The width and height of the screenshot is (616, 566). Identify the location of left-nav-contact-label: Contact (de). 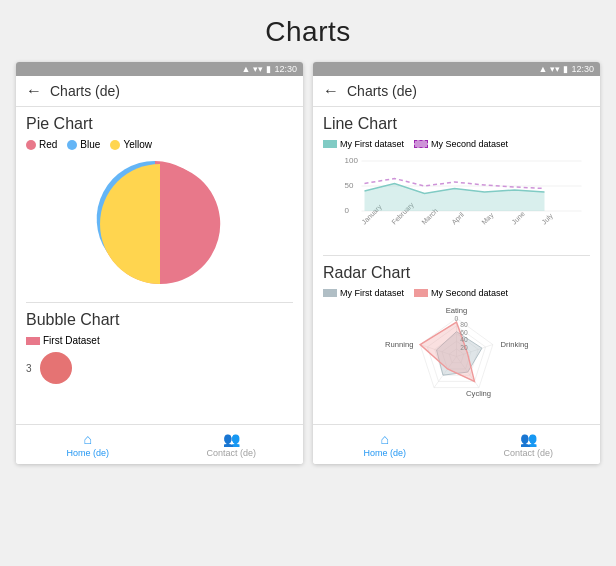
(231, 453).